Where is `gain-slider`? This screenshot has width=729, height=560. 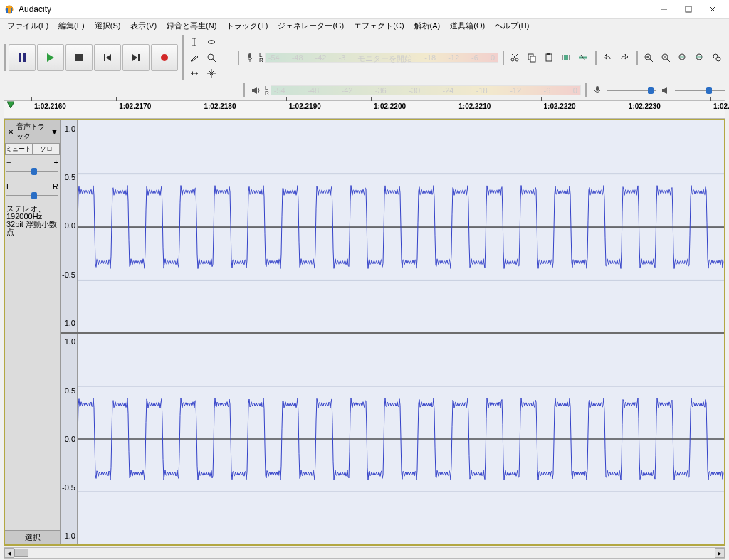
gain-slider is located at coordinates (33, 171).